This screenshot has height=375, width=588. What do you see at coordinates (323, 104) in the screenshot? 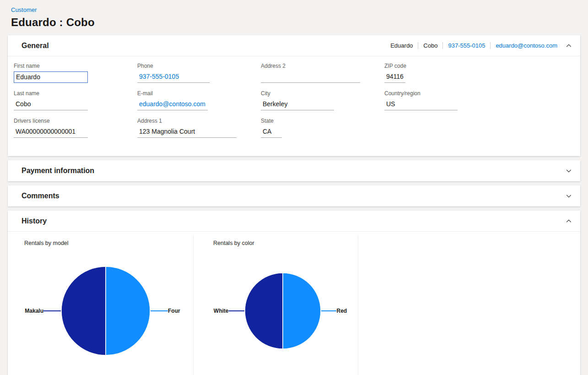
I see `form-column-3: Address 2 City State` at bounding box center [323, 104].